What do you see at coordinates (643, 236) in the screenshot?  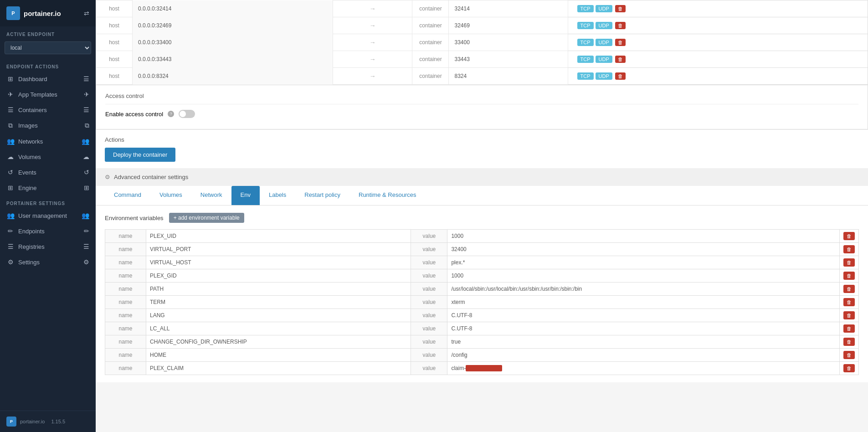 I see `env-value-input-0: 1000` at bounding box center [643, 236].